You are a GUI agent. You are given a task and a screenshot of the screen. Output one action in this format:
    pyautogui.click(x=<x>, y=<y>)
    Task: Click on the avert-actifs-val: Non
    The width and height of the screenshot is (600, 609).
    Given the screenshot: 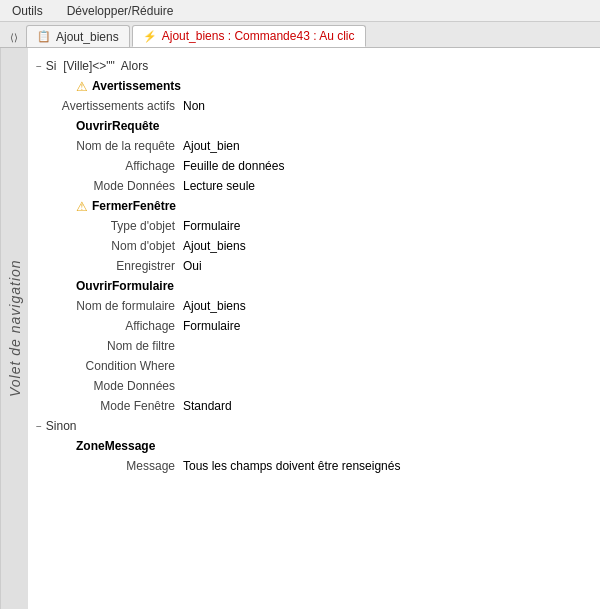 What is the action you would take?
    pyautogui.click(x=194, y=106)
    